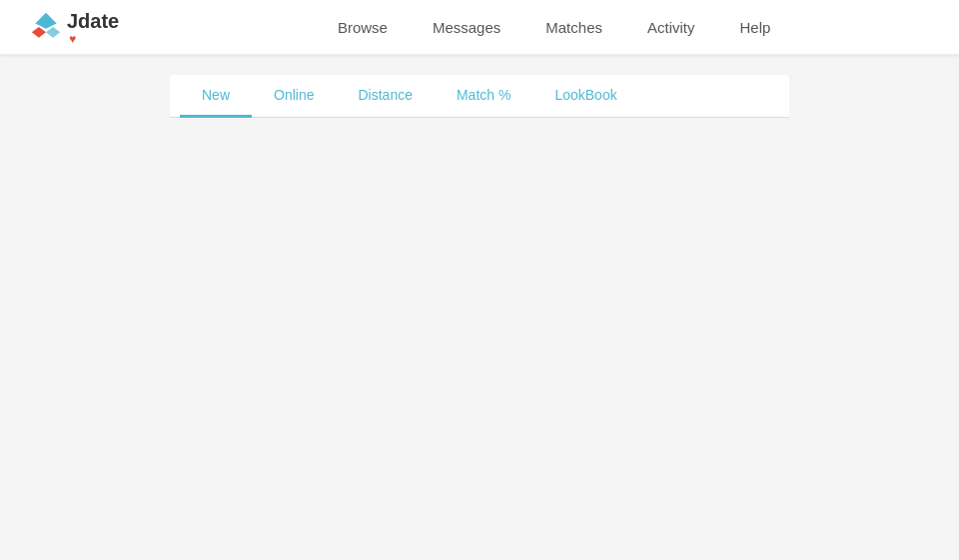  I want to click on nav-matches: Matches, so click(573, 28).